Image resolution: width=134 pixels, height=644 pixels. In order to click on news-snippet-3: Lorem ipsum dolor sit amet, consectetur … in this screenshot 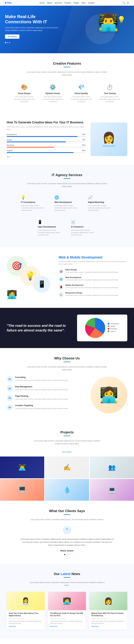, I will do `click(108, 622)`.